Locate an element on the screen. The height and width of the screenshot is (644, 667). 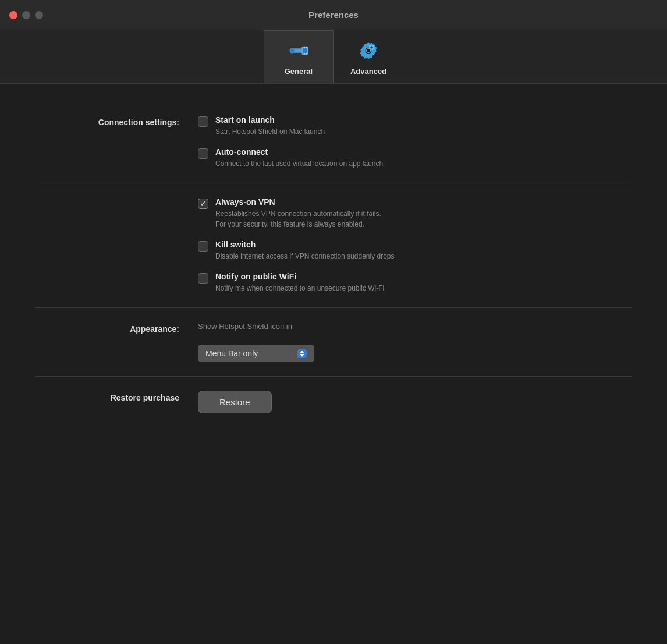
appearance-label: Appearance: is located at coordinates (116, 342).